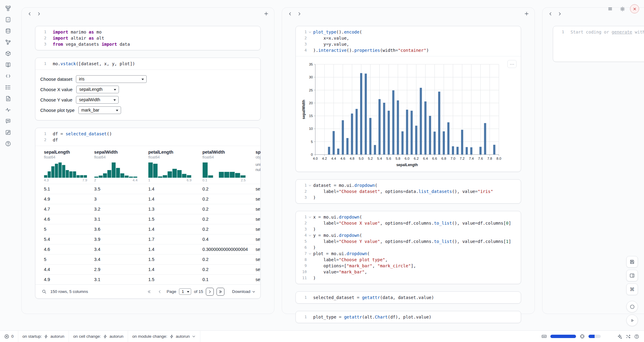 The image size is (644, 342). What do you see at coordinates (408, 317) in the screenshot?
I see `code-editor: 1plot_type = getattr(alt.Chart(df), plot…` at bounding box center [408, 317].